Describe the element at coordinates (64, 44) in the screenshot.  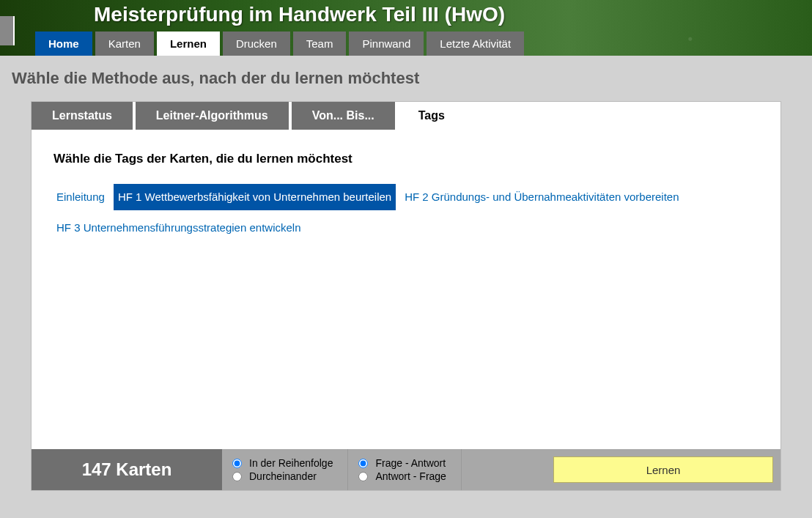
I see `nav-item-home: Home` at that location.